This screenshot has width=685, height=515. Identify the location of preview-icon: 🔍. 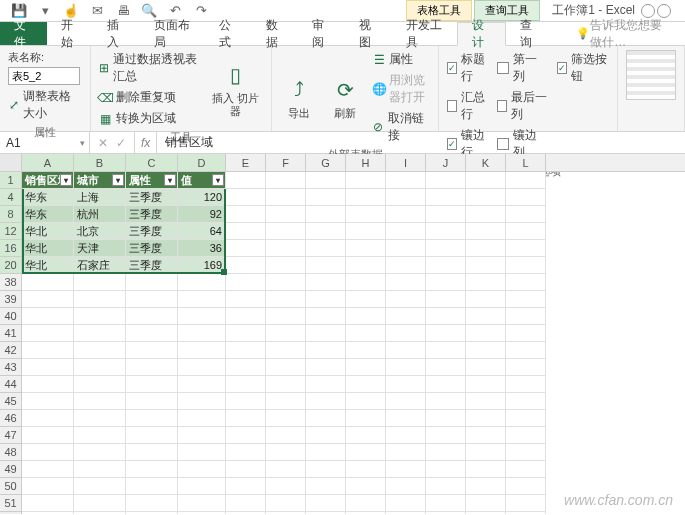
(149, 11).